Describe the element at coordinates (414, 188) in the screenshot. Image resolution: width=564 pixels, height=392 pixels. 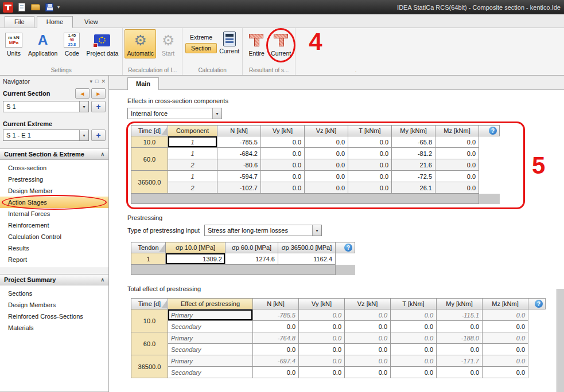
I see `grid-cell: 26.1` at that location.